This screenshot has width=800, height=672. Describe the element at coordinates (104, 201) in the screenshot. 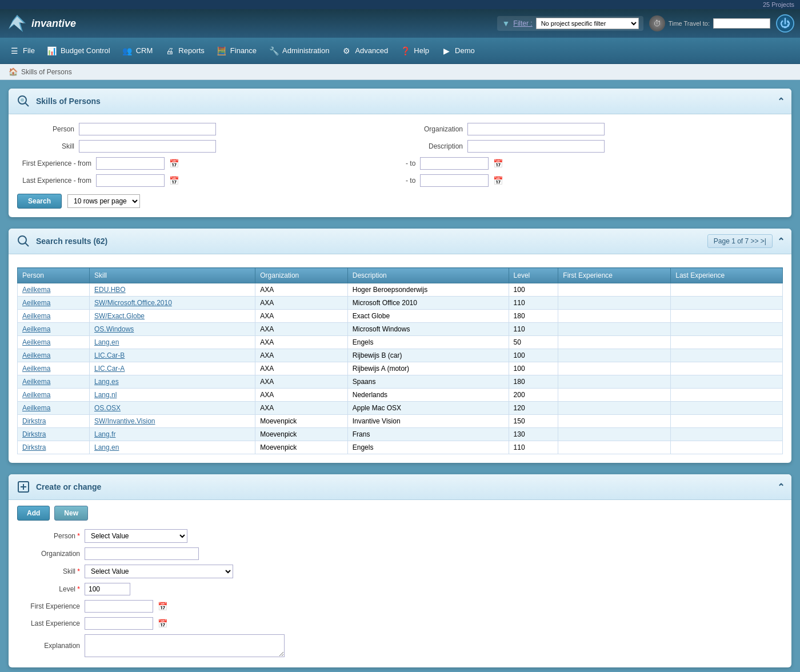

I see `rows-per-page-select: 10 rows per page` at that location.